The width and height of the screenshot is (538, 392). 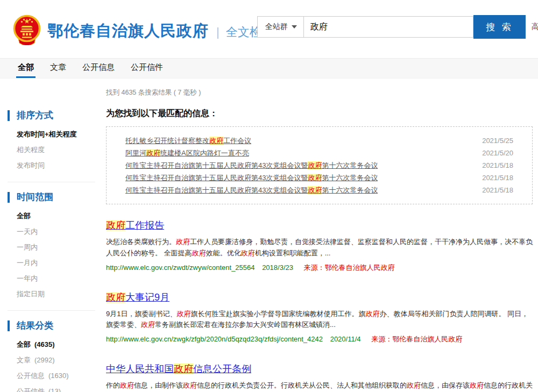 What do you see at coordinates (499, 27) in the screenshot?
I see `search-button: 搜 索` at bounding box center [499, 27].